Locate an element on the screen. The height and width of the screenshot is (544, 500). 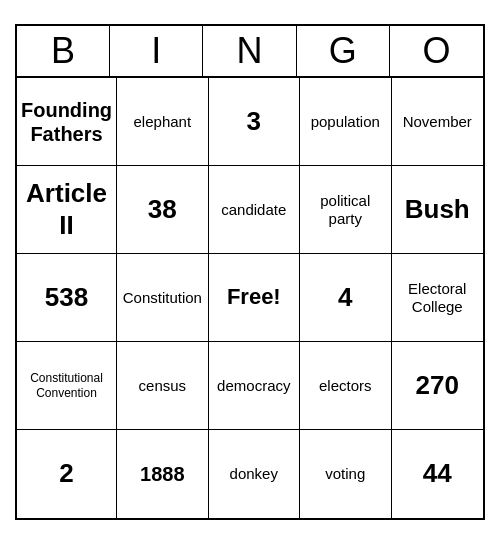
bingo-cell: 270 is located at coordinates (438, 386).